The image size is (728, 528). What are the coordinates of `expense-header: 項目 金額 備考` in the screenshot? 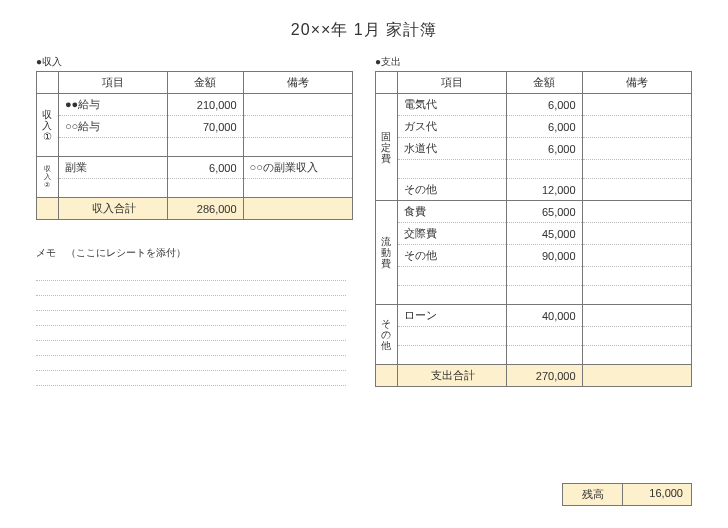 It's located at (534, 83).